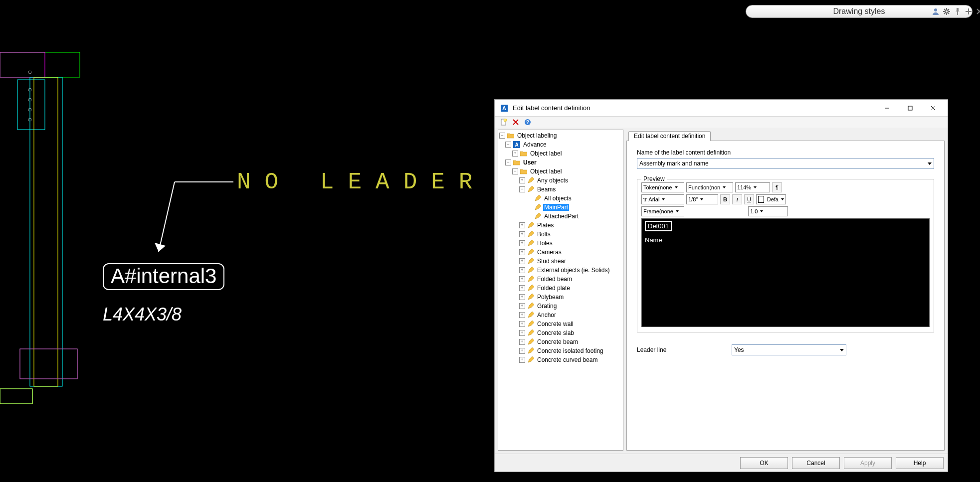 Image resolution: width=980 pixels, height=482 pixels. Describe the element at coordinates (737, 199) in the screenshot. I see `italic-button: I` at that location.